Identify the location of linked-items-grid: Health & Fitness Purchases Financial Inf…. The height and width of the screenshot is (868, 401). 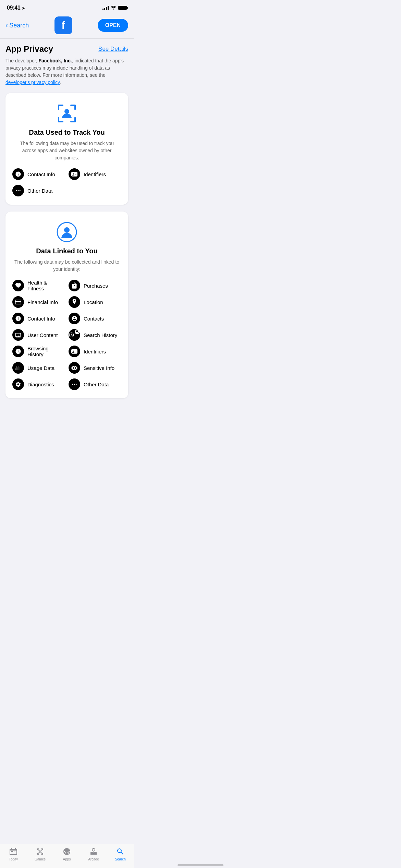
(67, 335).